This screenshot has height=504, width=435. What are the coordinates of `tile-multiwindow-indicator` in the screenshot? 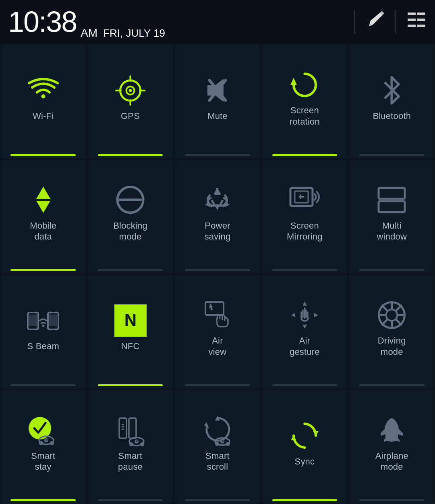 It's located at (392, 270).